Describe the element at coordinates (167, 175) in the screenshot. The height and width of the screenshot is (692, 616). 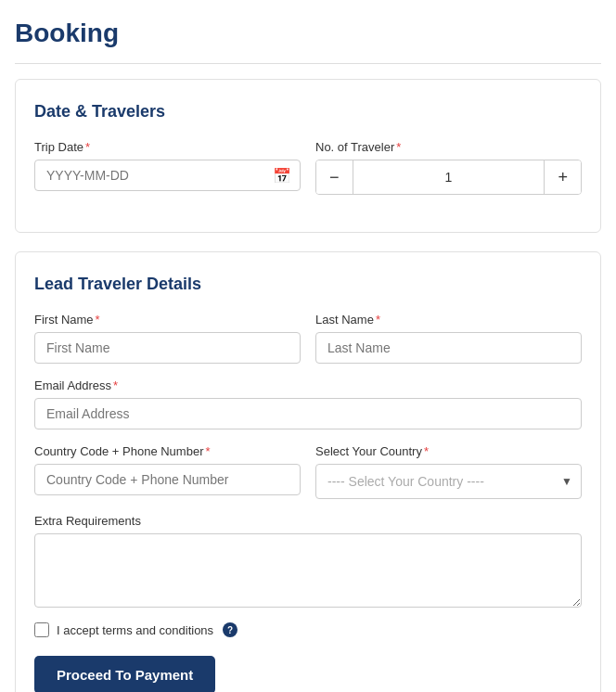
I see `date-input-wrapper: 📅` at that location.